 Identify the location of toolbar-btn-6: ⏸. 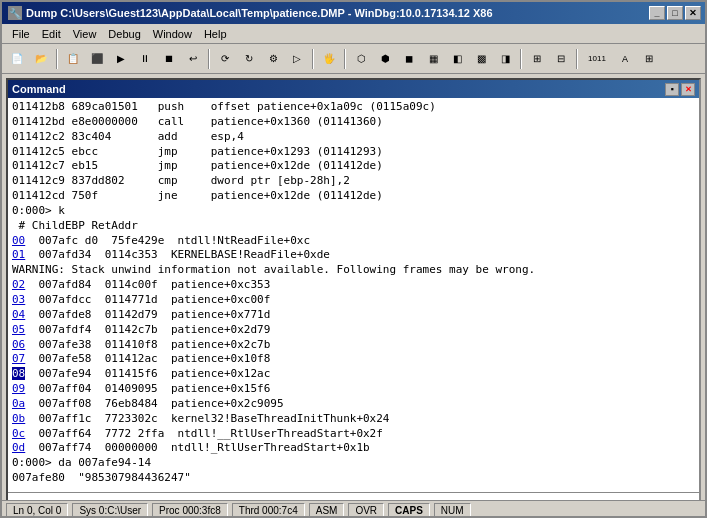
(145, 59).